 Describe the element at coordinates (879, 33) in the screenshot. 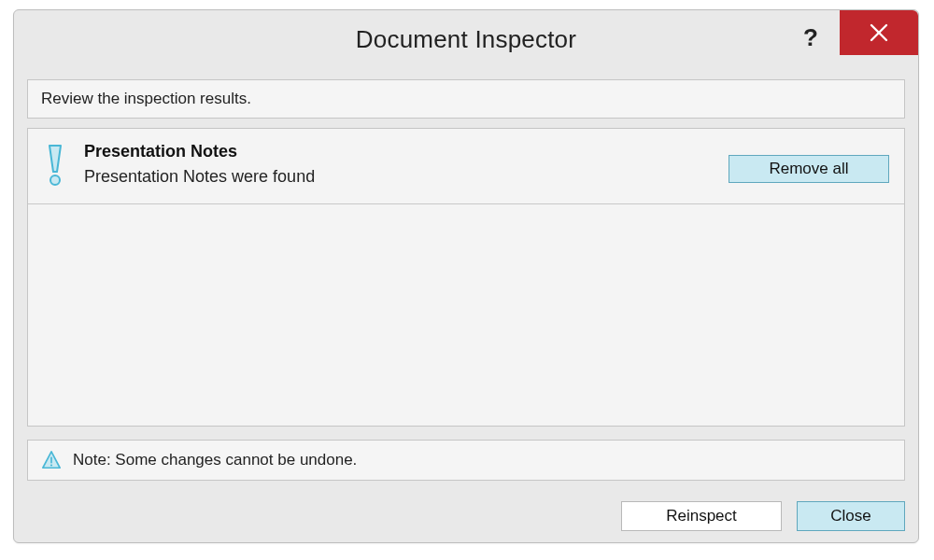

I see `window-close-button` at that location.